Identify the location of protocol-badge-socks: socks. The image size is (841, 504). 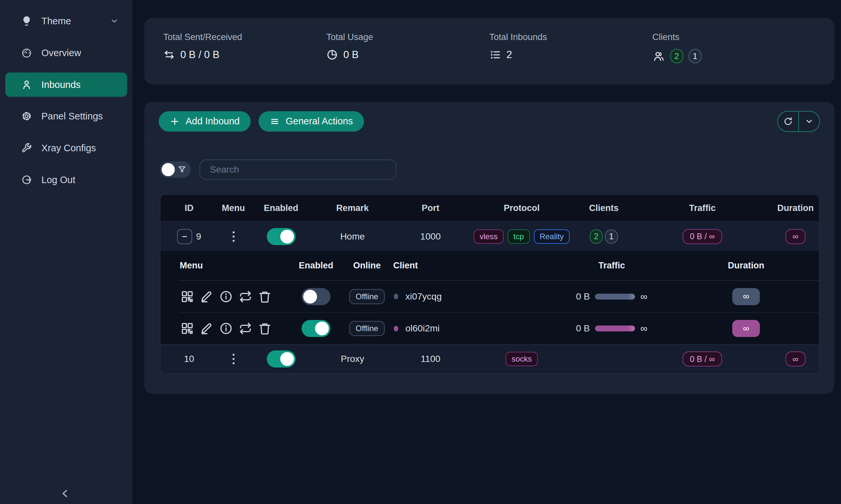
(521, 359).